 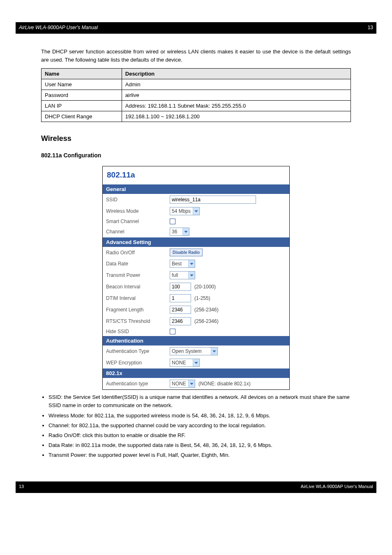 I want to click on wep-label: WEP Encryption, so click(x=138, y=363).